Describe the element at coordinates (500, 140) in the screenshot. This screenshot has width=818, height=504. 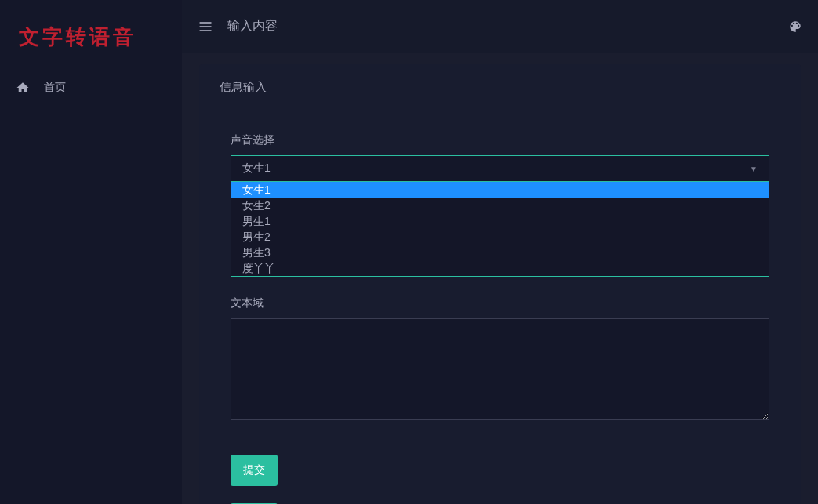
I see `voice-select-label: 声音选择` at that location.